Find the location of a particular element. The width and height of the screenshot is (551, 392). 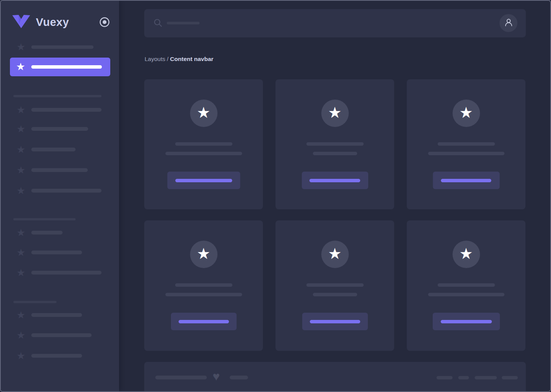

brand-header: Vuexy is located at coordinates (61, 22).